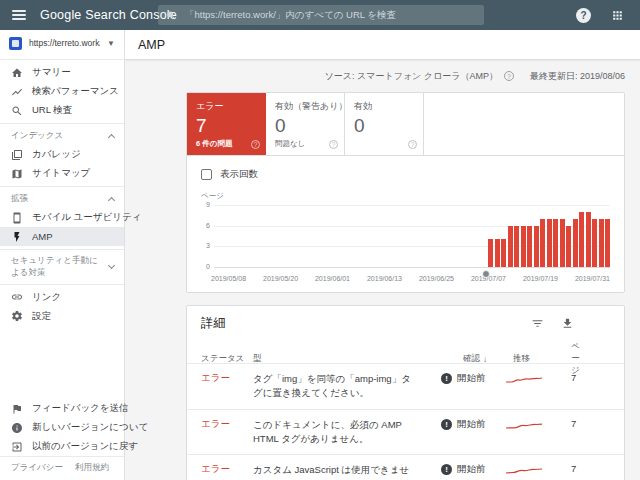 The width and height of the screenshot is (640, 480). Describe the element at coordinates (92, 468) in the screenshot. I see `terms-link: 利用規約` at that location.